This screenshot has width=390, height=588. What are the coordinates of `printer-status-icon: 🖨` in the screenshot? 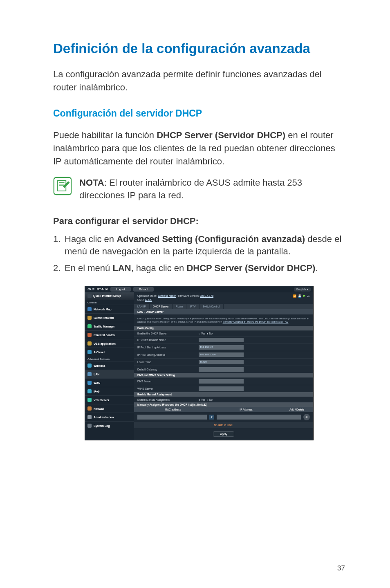 It's located at (308, 296).